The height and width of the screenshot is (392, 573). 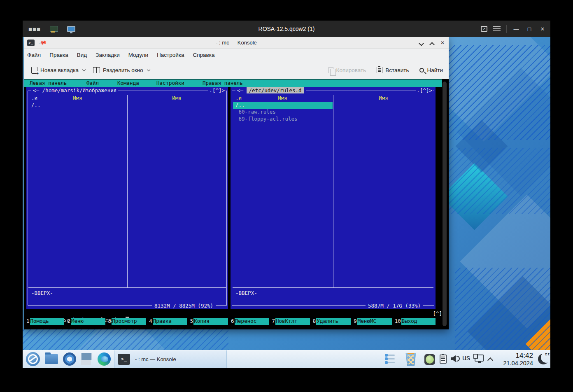 I want to click on mc-left-row-updir: /.., so click(x=35, y=105).